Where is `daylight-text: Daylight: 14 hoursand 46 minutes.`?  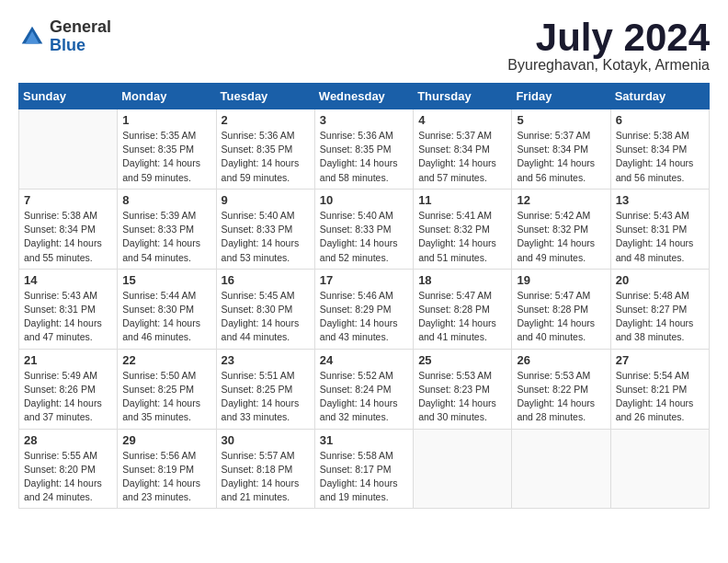 daylight-text: Daylight: 14 hoursand 46 minutes. is located at coordinates (166, 330).